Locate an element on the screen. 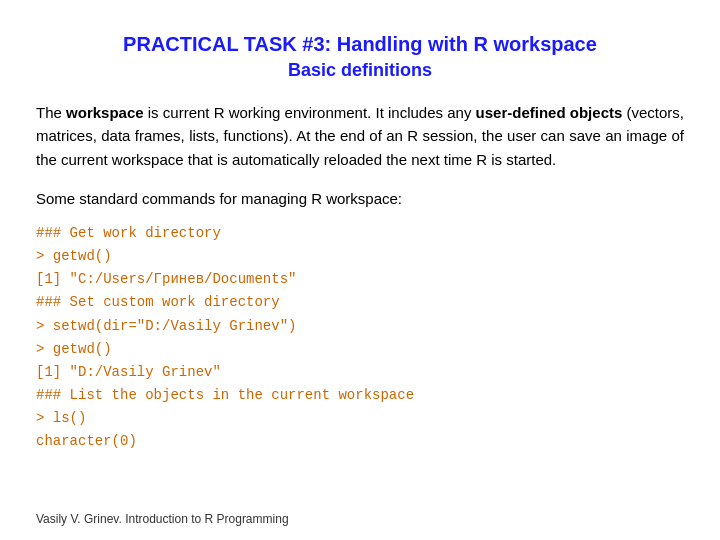  main-title: PRACTICAL TASK #3: Handling with R works… is located at coordinates (360, 44).